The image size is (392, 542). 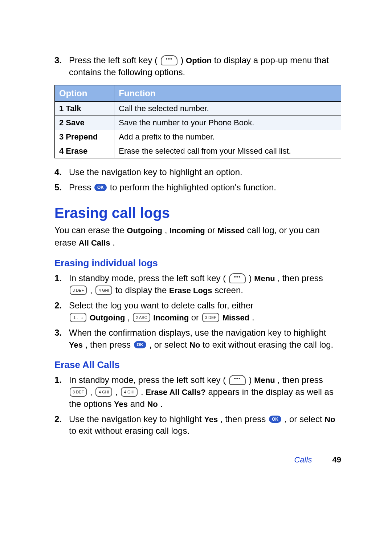 I want to click on list-item: 3. Press the left soft key ( ) Option to…, so click(x=198, y=66).